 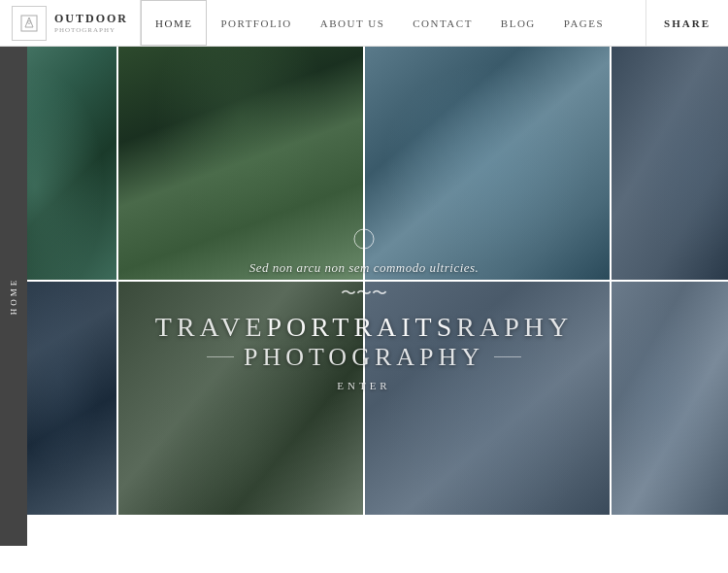 I want to click on share-button: SHARE, so click(x=687, y=23).